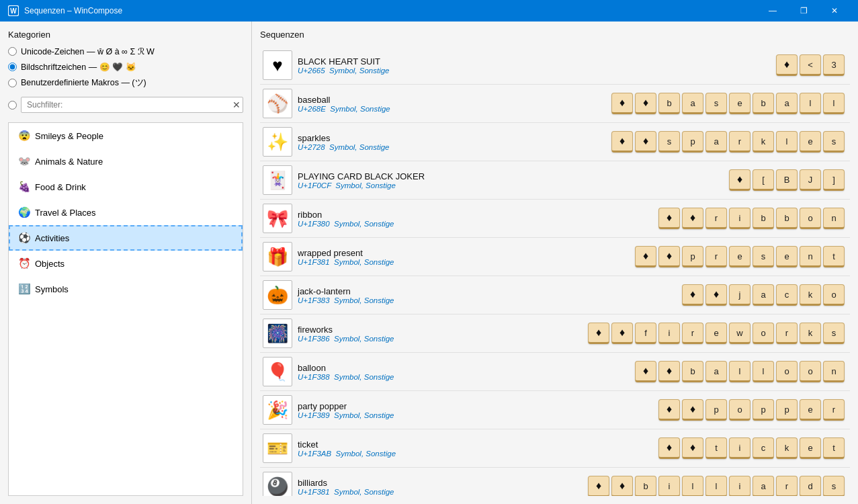 Image resolution: width=858 pixels, height=504 pixels. What do you see at coordinates (787, 180) in the screenshot?
I see `key: B` at bounding box center [787, 180].